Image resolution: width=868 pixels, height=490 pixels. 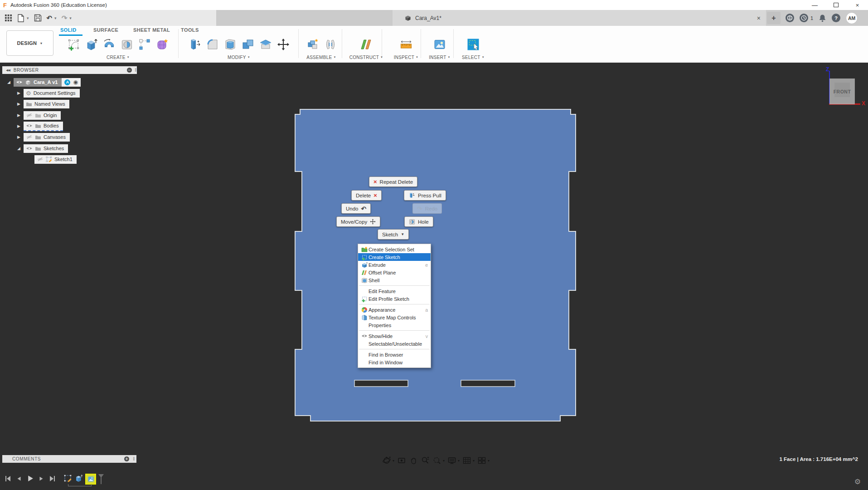 I want to click on menu-item-selectable-unselectable: Selectable/Unselectable, so click(x=394, y=344).